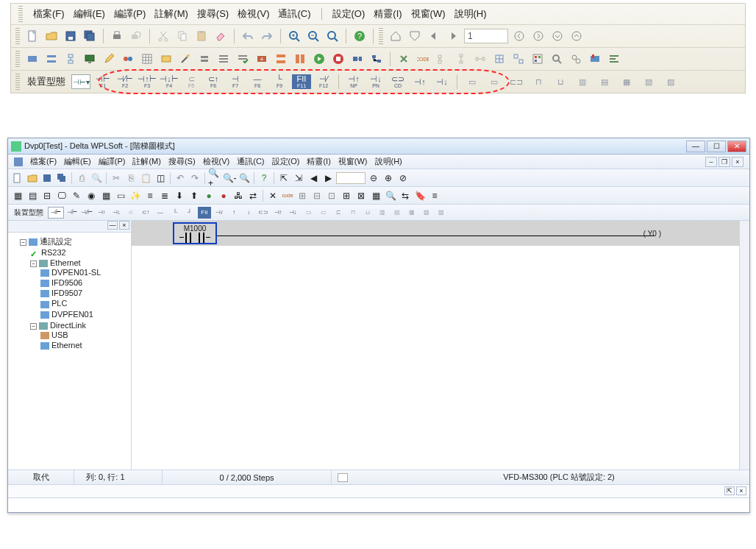 Image resolution: width=756 pixels, height=549 pixels. I want to click on l2-ul-icon: ⬆, so click(194, 196).